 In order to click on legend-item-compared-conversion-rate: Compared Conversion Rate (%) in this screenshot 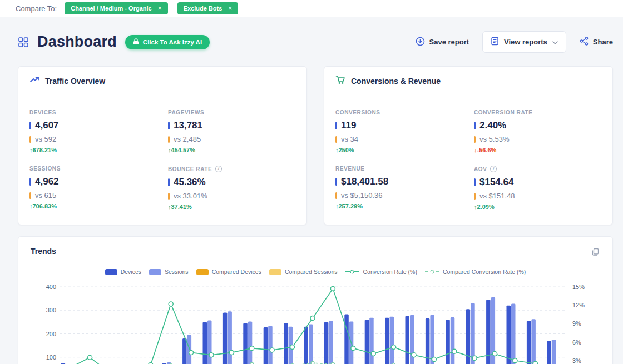, I will do `click(475, 272)`.